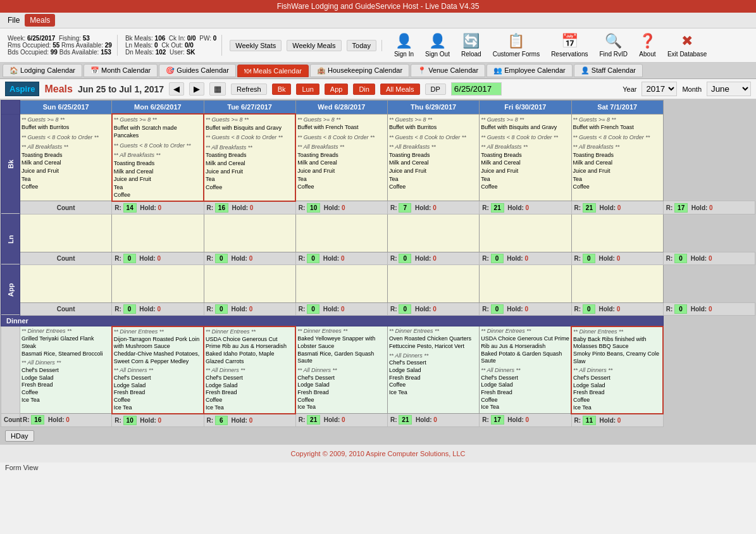 The image size is (756, 534). Describe the element at coordinates (438, 46) in the screenshot. I see `sign-out-button: 👤 Sign Out` at that location.